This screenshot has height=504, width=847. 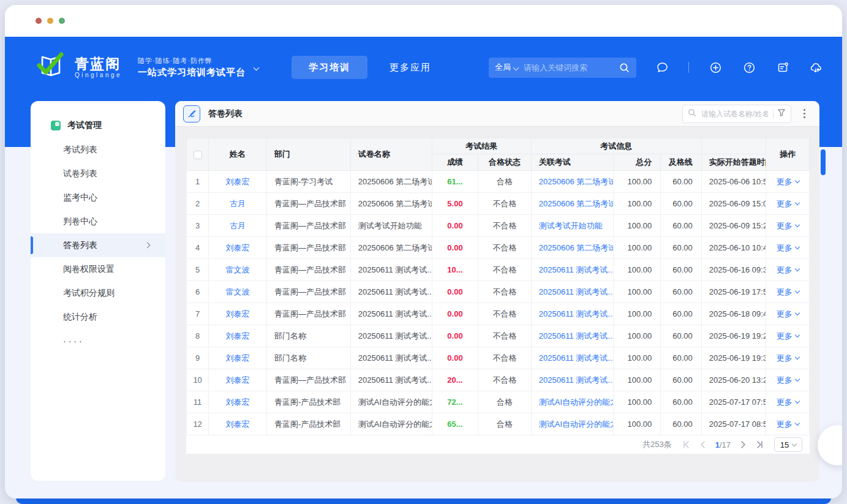 What do you see at coordinates (734, 424) in the screenshot?
I see `start-time-cell: 2025-07-17 08:51` at bounding box center [734, 424].